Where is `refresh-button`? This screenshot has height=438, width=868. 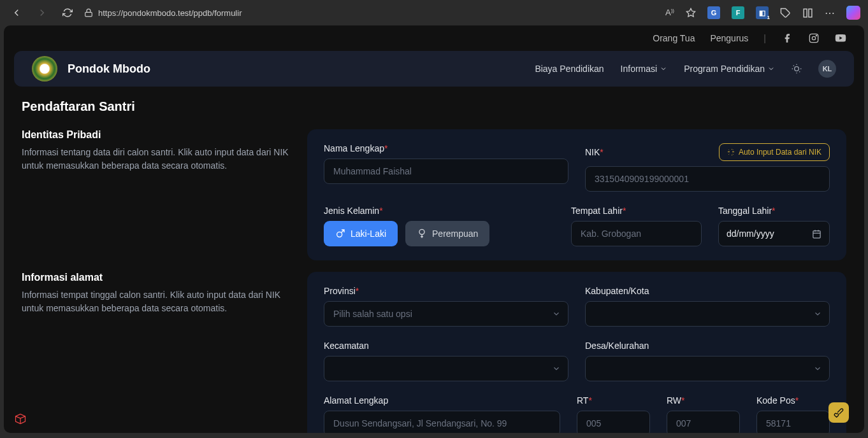 refresh-button is located at coordinates (68, 13).